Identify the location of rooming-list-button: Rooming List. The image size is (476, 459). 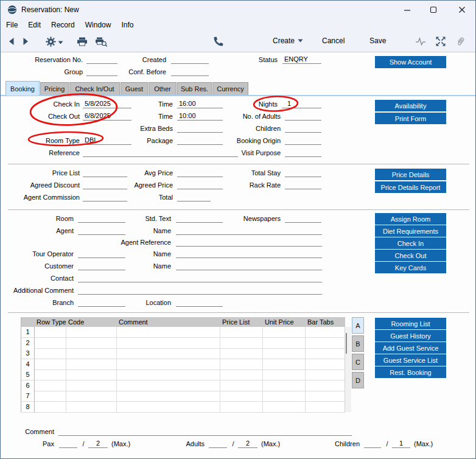
(410, 324).